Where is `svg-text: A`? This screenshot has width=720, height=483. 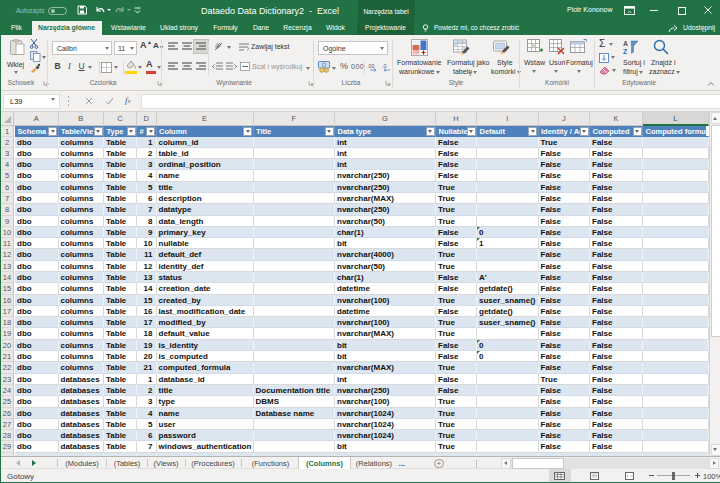 svg-text: A is located at coordinates (626, 44).